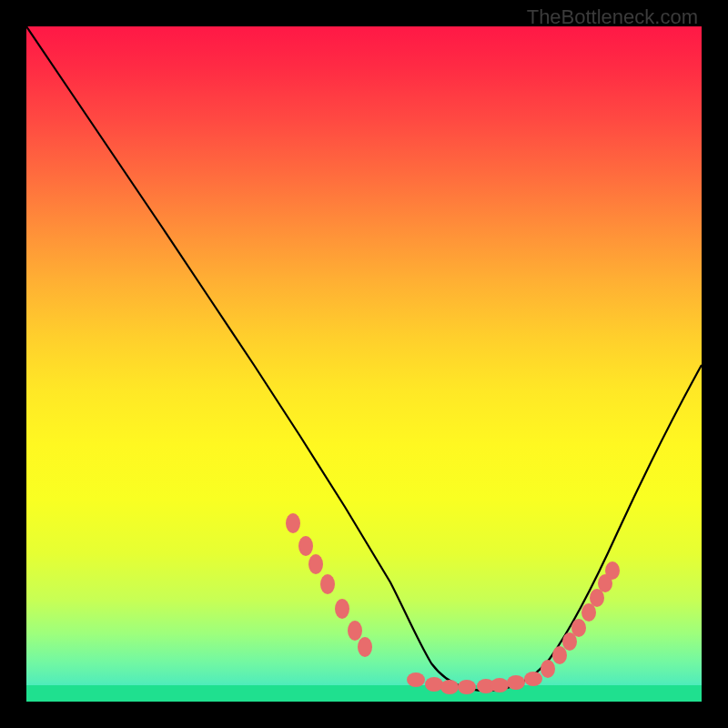 The width and height of the screenshot is (728, 728). I want to click on highlight-dots, so click(453, 604).